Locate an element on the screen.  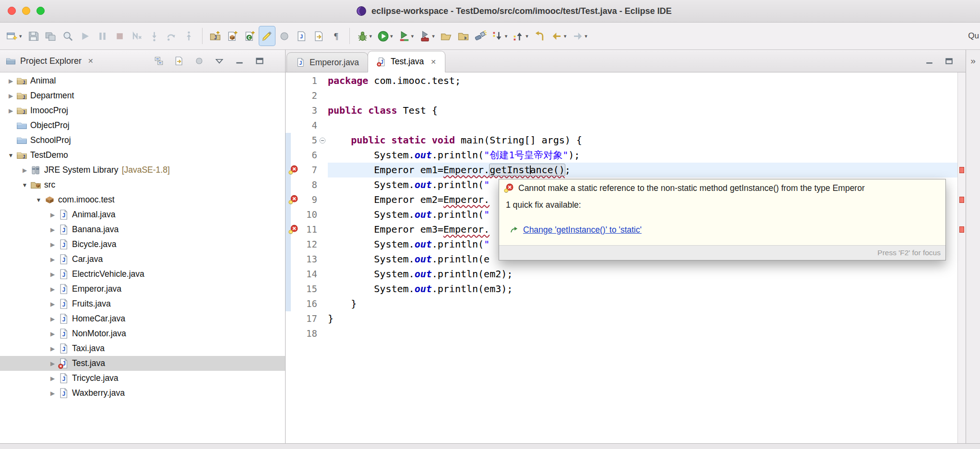
quick-access-box: Qu is located at coordinates (974, 36).